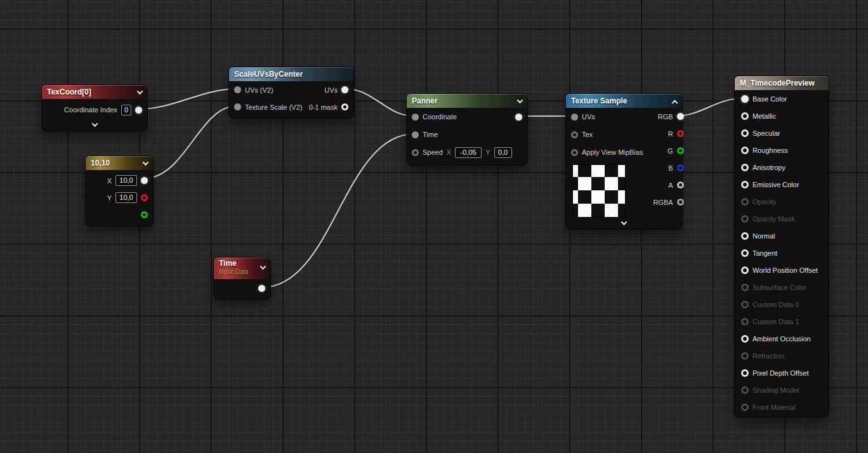  What do you see at coordinates (324, 107) in the screenshot?
I see `mask-output-label: 0-1 mask` at bounding box center [324, 107].